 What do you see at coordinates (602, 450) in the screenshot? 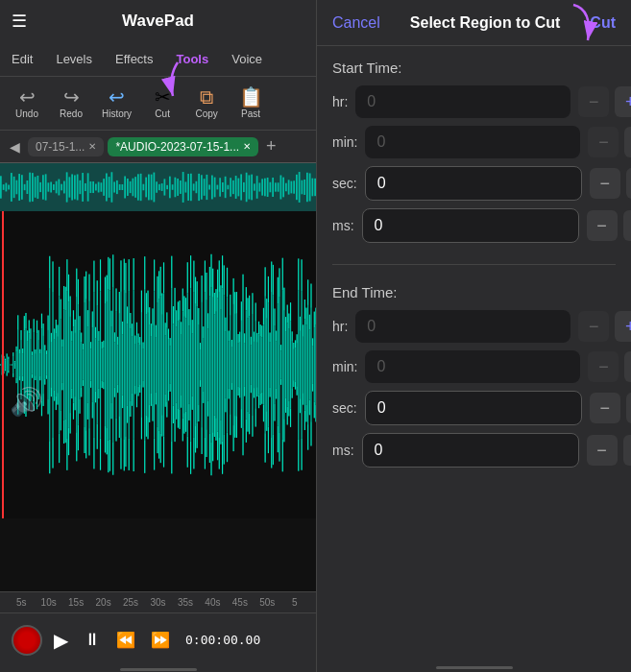
I see `end-ms-minus: −` at bounding box center [602, 450].